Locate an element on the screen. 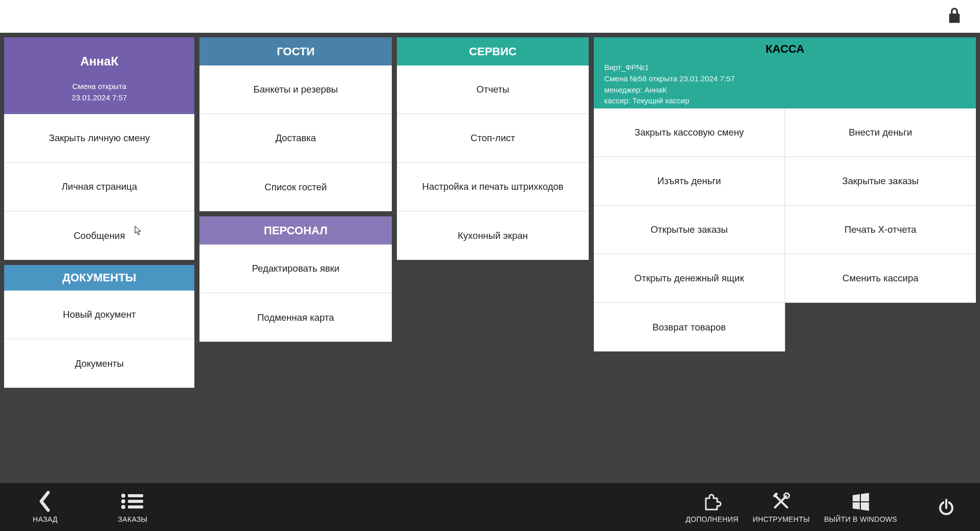 The image size is (980, 531). close-cash-shift-button: Закрыть кассовую смену is located at coordinates (689, 133).